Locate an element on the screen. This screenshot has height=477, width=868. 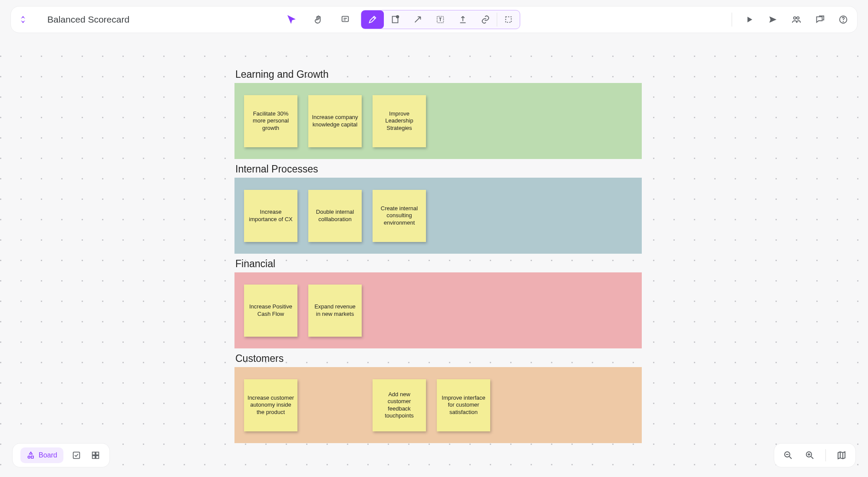
bottom-right-toolbar is located at coordinates (815, 455).